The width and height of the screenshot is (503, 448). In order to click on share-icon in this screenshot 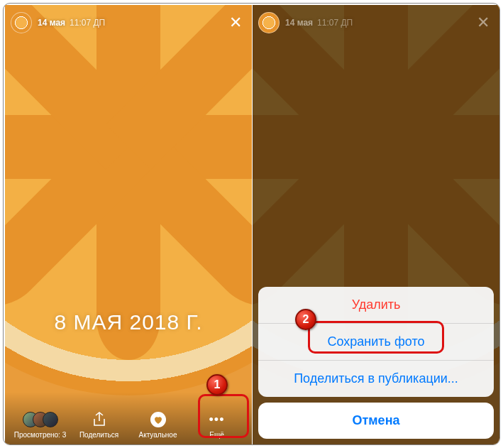, I will do `click(99, 420)`.